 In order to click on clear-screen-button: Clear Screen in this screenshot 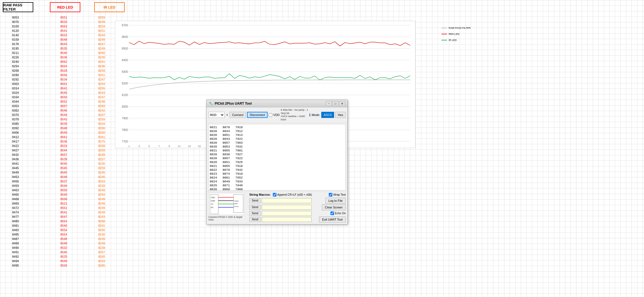, I will do `click(334, 207)`.